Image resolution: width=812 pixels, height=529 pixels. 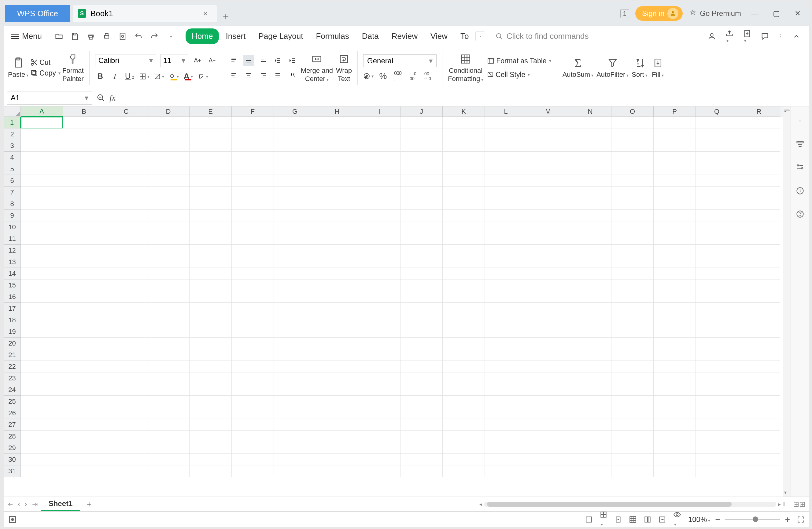 What do you see at coordinates (12, 274) in the screenshot?
I see `row-header: 14` at bounding box center [12, 274].